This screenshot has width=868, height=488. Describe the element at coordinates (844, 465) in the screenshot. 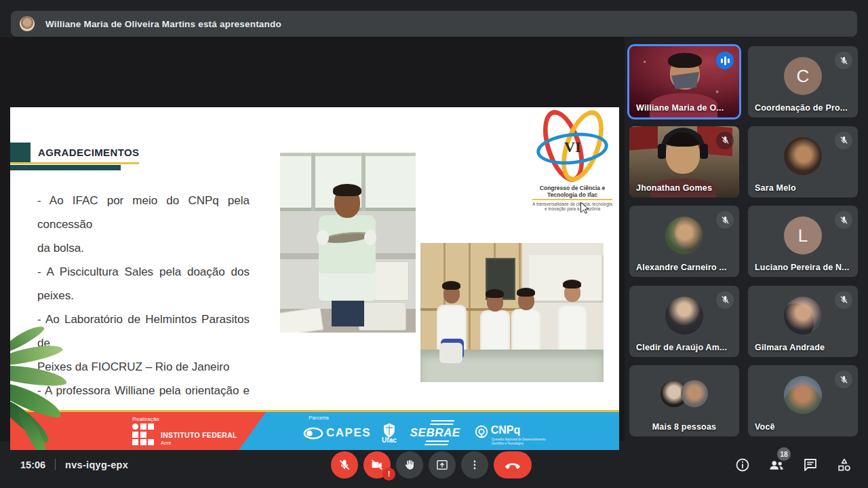

I see `activities-icon` at that location.